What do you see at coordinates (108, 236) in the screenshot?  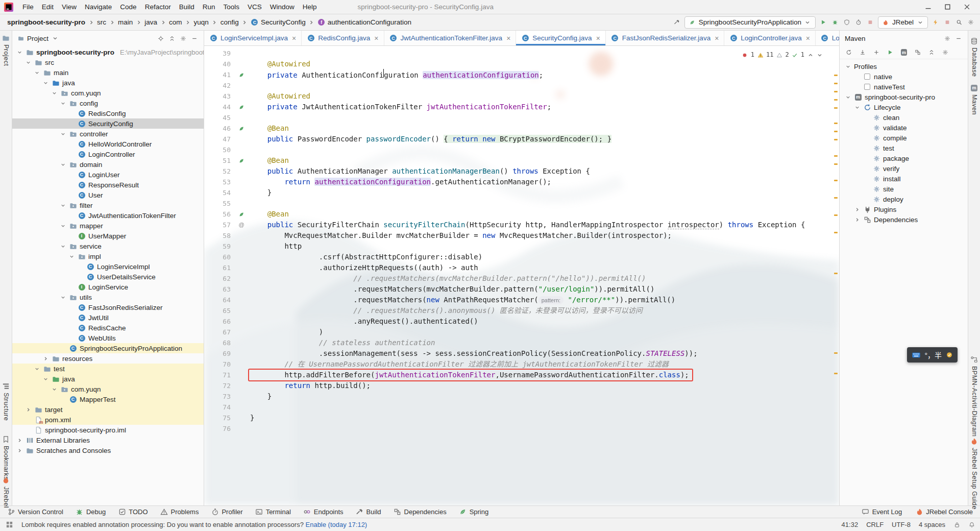 I see `project-tree-item-usermapper: IUserMapper` at bounding box center [108, 236].